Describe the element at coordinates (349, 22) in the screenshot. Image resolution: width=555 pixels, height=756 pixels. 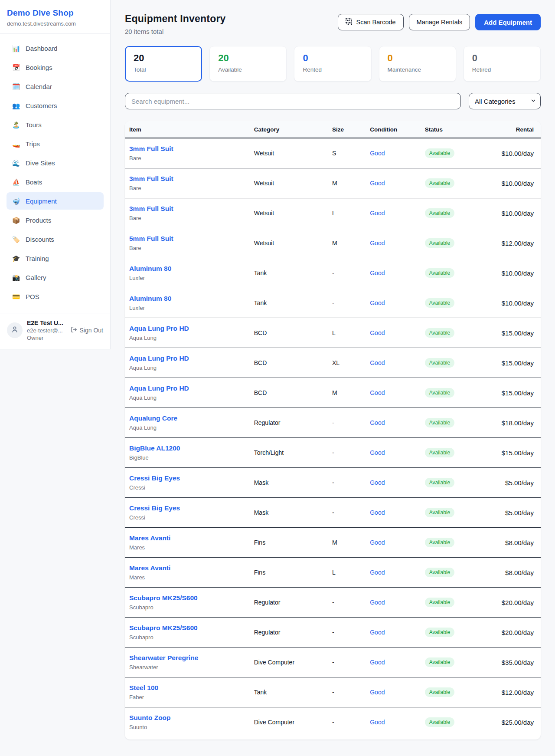
I see `barcode-scan-icon` at that location.